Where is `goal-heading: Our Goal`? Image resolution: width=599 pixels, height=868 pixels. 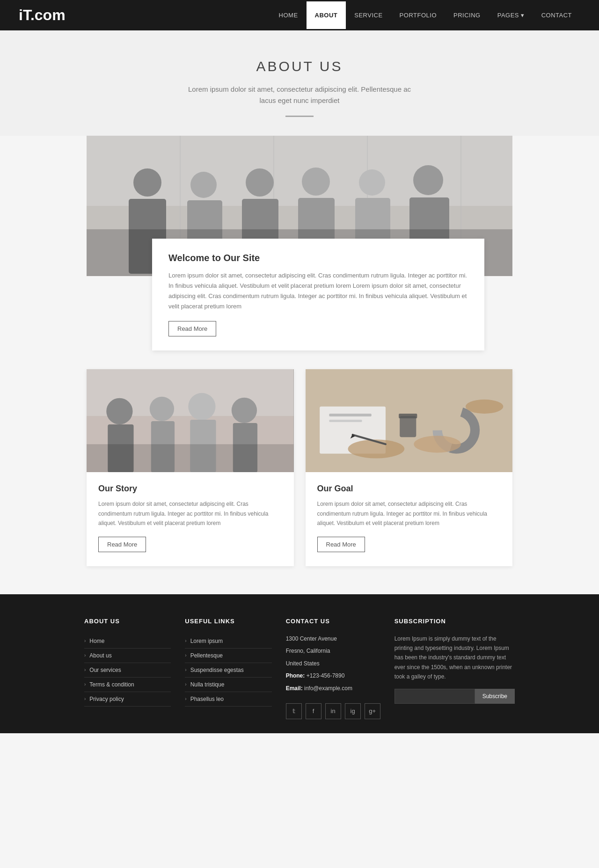
goal-heading: Our Goal is located at coordinates (409, 489).